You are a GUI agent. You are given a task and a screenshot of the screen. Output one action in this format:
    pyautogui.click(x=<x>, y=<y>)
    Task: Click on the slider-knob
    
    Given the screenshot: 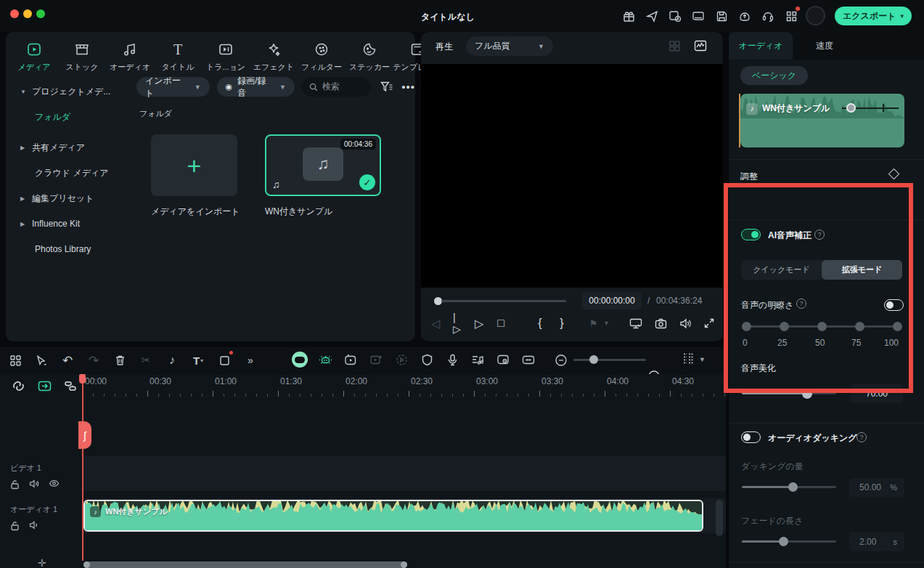 What is the action you would take?
    pyautogui.click(x=807, y=394)
    